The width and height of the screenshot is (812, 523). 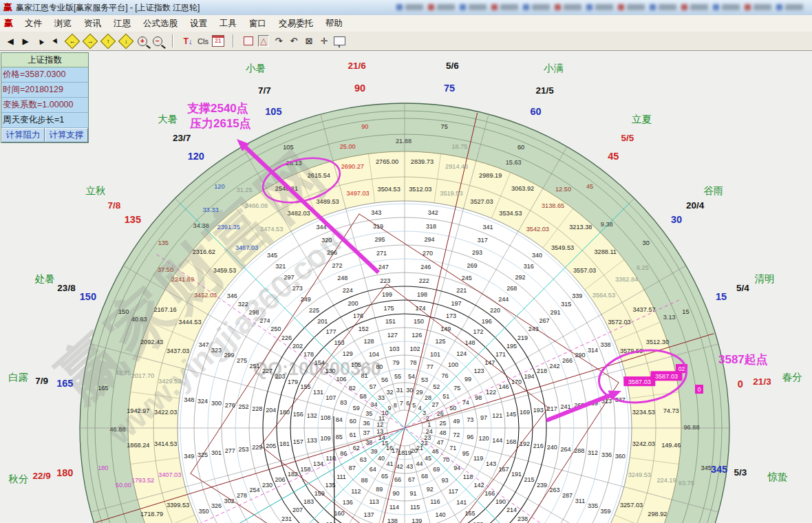 What do you see at coordinates (356, 66) in the screenshot?
I see `svg-text: 21/6` at bounding box center [356, 66].